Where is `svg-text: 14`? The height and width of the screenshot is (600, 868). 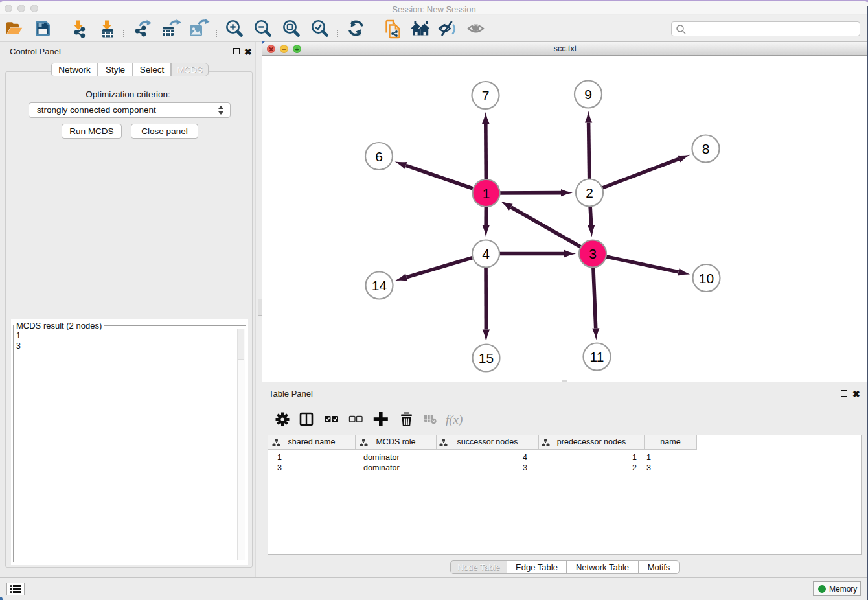
svg-text: 14 is located at coordinates (380, 285).